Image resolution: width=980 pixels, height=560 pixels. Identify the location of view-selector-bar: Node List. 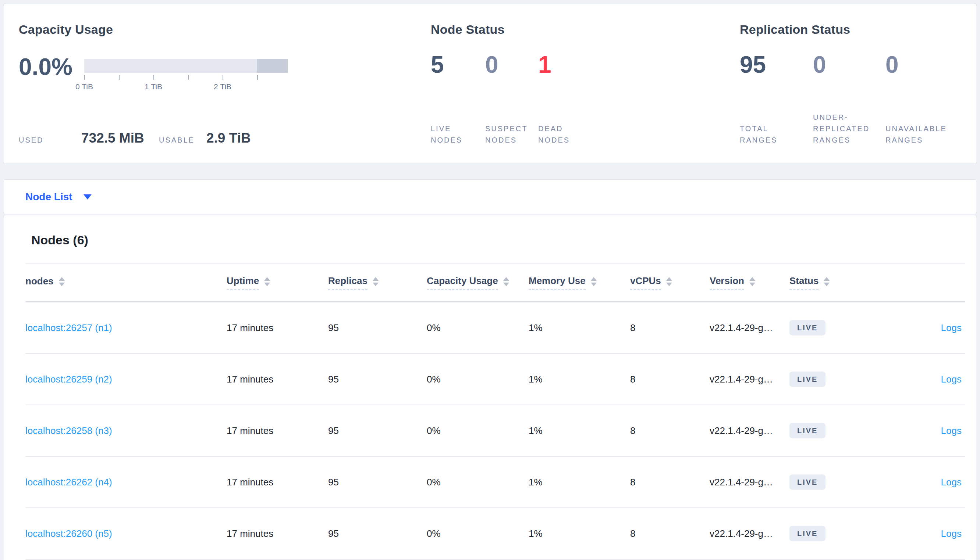
(490, 197).